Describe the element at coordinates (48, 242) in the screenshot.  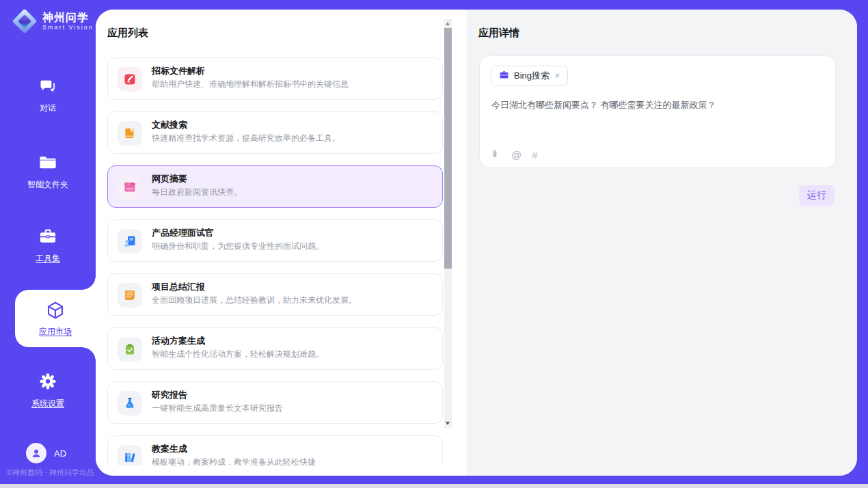
I see `sidebar: 神州问学 Smart Vision 对话 智能文件夹 工具集 应用市场` at that location.